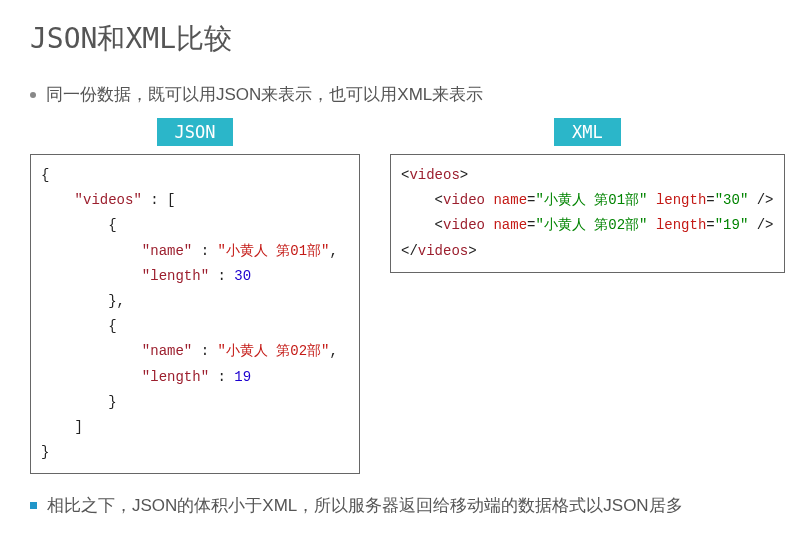 This screenshot has width=788, height=551. What do you see at coordinates (394, 506) in the screenshot?
I see `bullet-item-2: 相比之下，JSON的体积小于XML，所以服务器返回给移动端的数据格式以JSON居…` at bounding box center [394, 506].